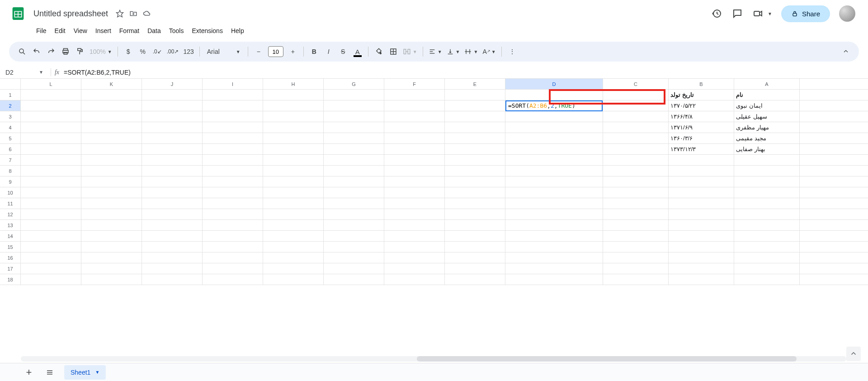  I want to click on cell-F3, so click(415, 117).